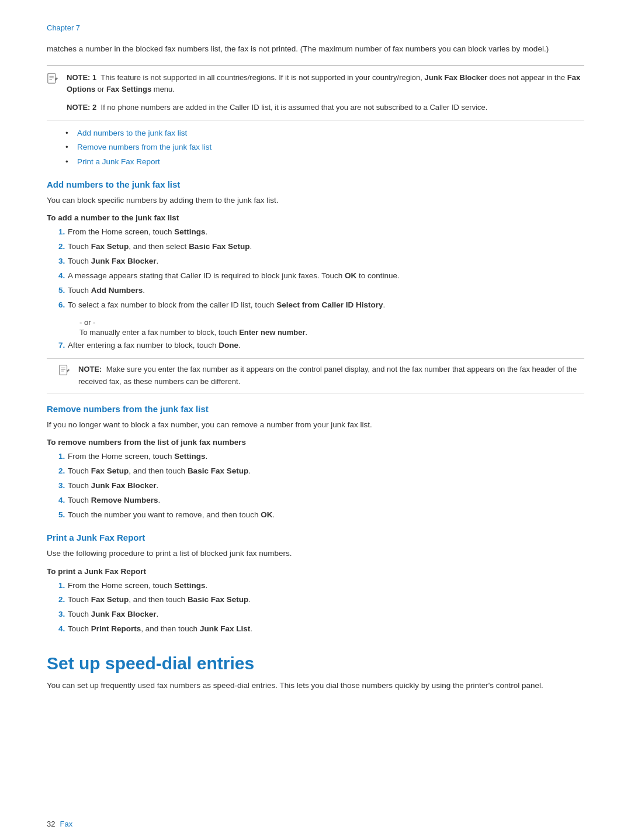  What do you see at coordinates (316, 471) in the screenshot?
I see `section2-step-2: 2. Touch Fax Setup, and then touch Basic…` at bounding box center [316, 471].